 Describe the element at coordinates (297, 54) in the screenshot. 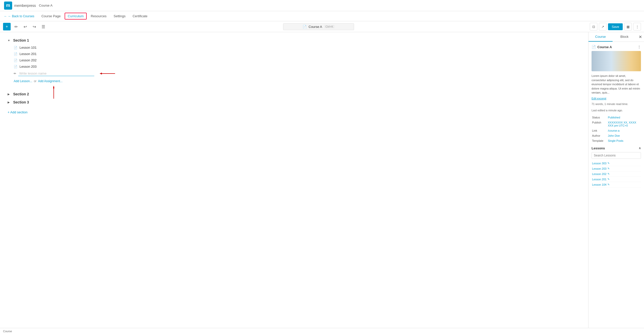

I see `list-item: 📄 Lesson 201` at that location.